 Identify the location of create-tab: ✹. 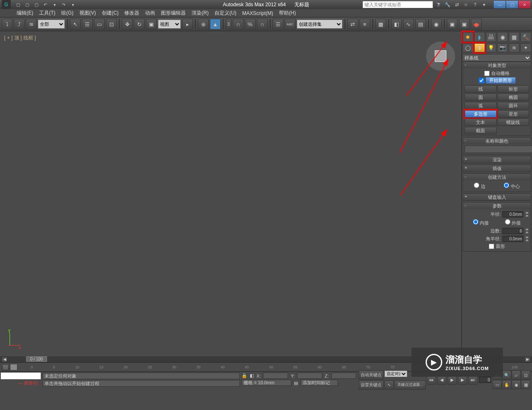
(468, 37).